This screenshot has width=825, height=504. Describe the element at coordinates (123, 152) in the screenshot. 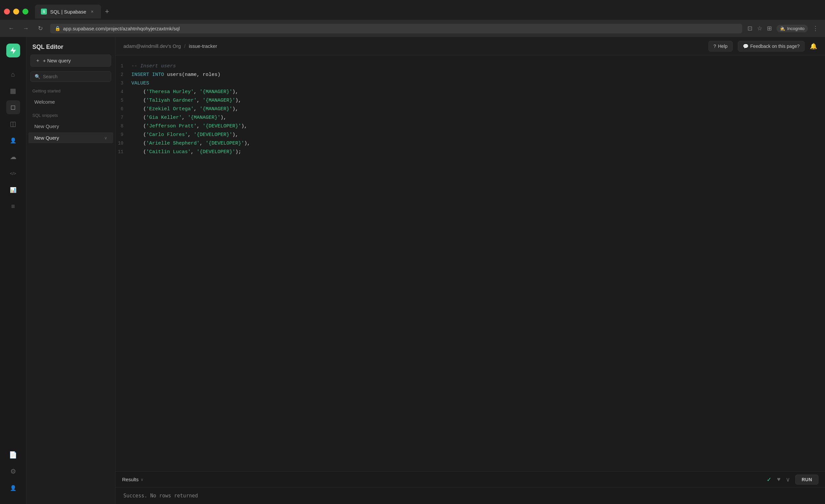

I see `line-number-11: 11` at that location.